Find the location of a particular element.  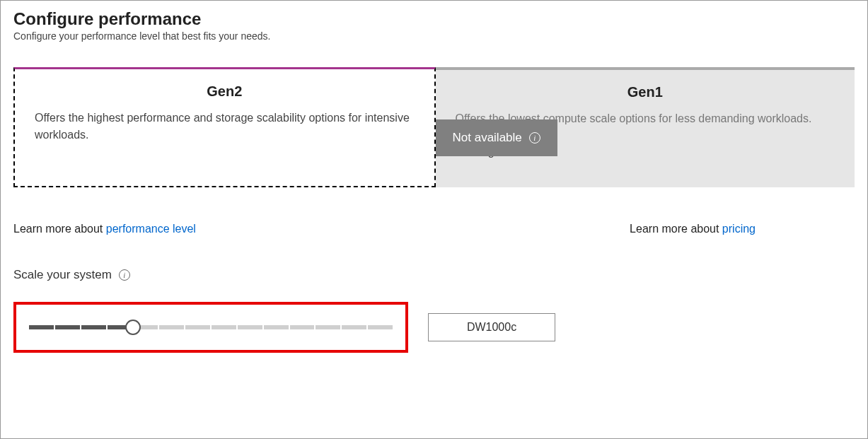

scale-row: DW1000c is located at coordinates (434, 327).